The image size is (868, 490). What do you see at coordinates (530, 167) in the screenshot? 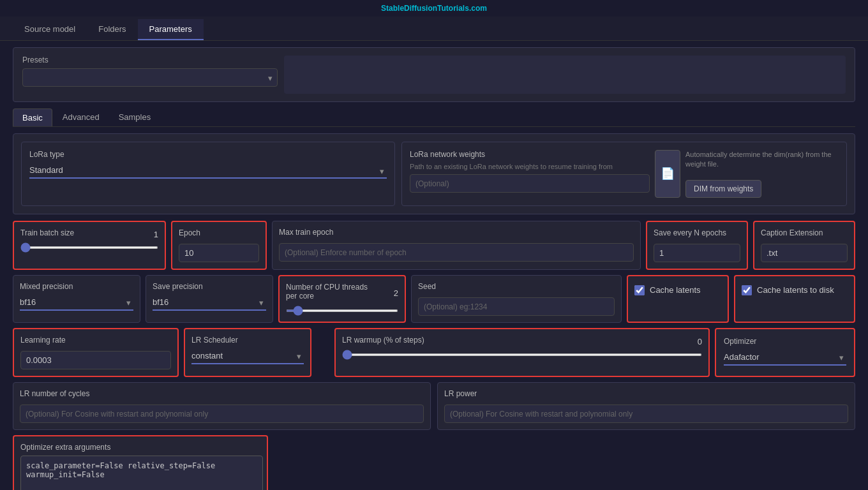
I see `lora-network-desc: Path to an existing LoRa network weights…` at bounding box center [530, 167].